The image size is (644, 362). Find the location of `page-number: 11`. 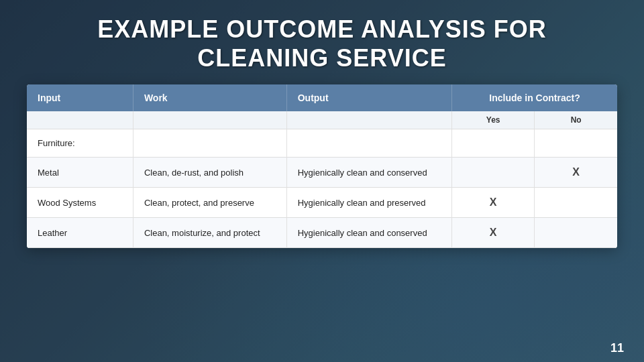

page-number: 11 is located at coordinates (617, 349).